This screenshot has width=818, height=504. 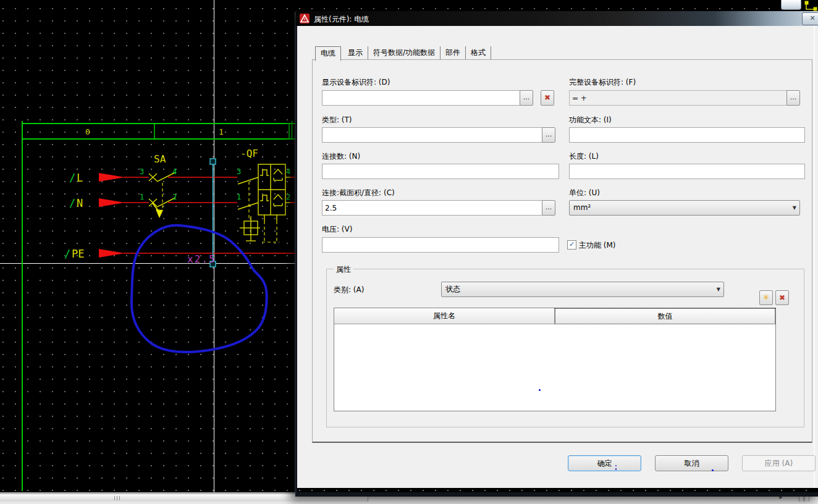 I want to click on voltage-input, so click(x=441, y=245).